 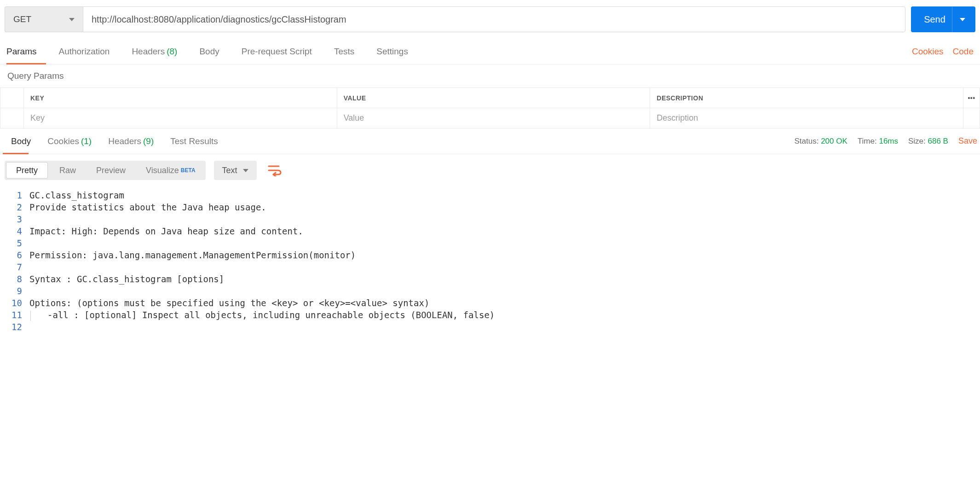 I want to click on size-block: Size: 686 B, so click(x=928, y=141).